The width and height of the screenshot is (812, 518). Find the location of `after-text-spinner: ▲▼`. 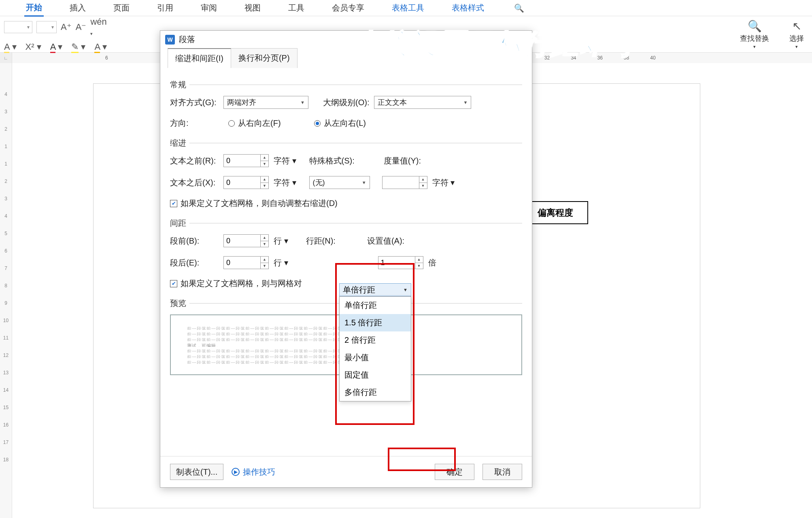

after-text-spinner: ▲▼ is located at coordinates (246, 183).